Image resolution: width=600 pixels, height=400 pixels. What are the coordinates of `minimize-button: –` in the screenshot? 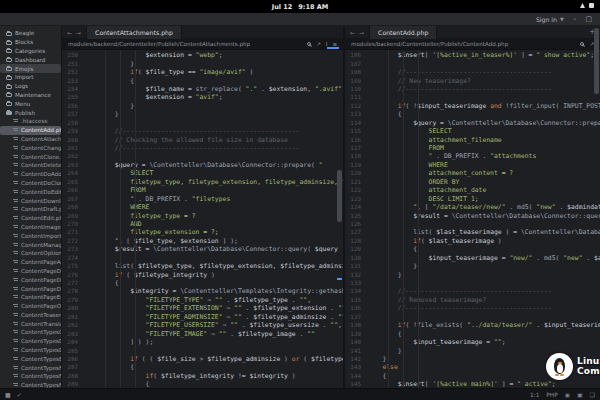 It's located at (575, 20).